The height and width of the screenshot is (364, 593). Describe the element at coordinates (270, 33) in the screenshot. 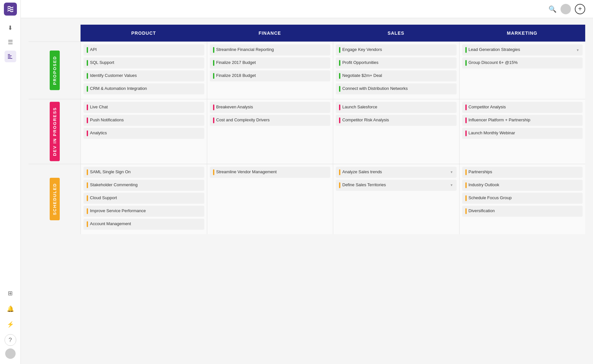

I see `col-header-finance: FINANCE` at that location.